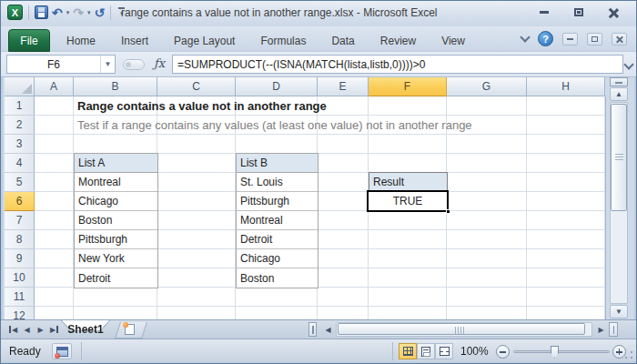 This screenshot has width=637, height=364. Describe the element at coordinates (277, 202) in the screenshot. I see `list-b-cell: Pittsburgh` at that location.